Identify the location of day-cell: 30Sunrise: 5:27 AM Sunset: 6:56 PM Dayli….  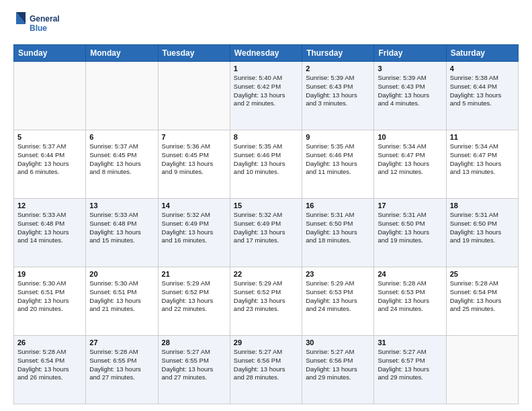
(339, 370).